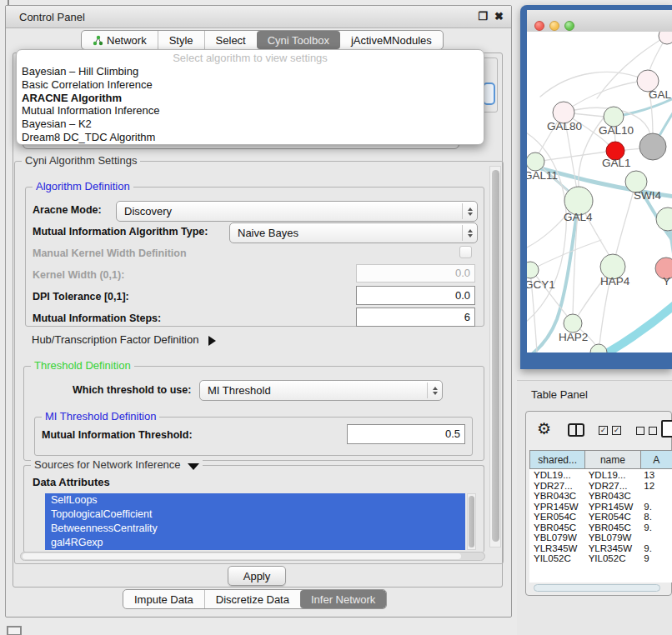 Image resolution: width=672 pixels, height=635 pixels. Describe the element at coordinates (415, 295) in the screenshot. I see `dpi-tolerance-field: 0.0` at that location.